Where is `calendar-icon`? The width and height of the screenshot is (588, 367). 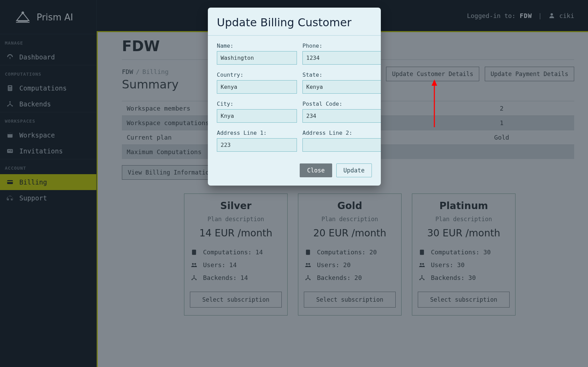
calendar-icon is located at coordinates (10, 135).